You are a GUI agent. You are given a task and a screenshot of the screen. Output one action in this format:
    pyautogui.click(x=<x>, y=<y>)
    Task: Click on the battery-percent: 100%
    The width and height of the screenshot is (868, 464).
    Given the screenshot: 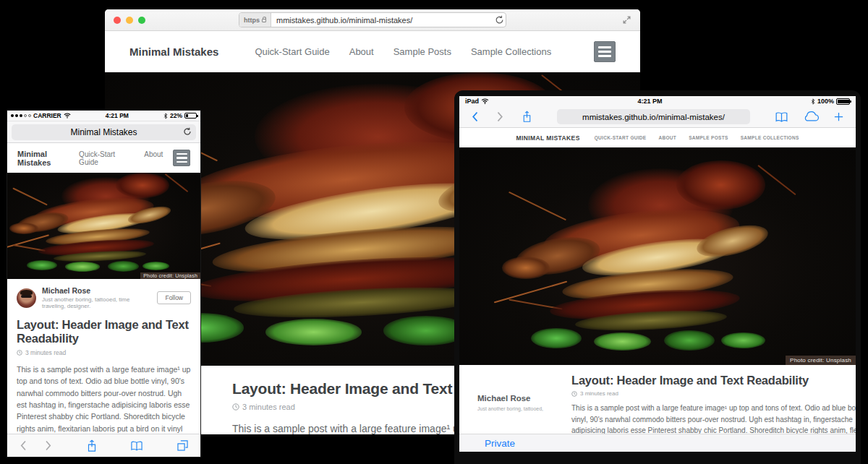 What is the action you would take?
    pyautogui.click(x=826, y=101)
    